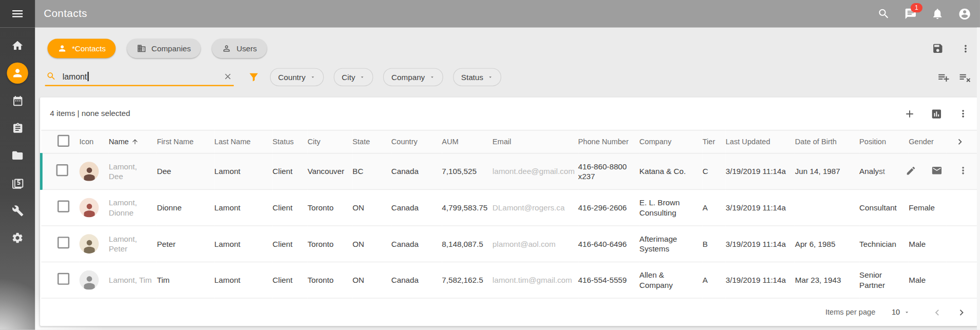 The width and height of the screenshot is (980, 330). Describe the element at coordinates (510, 207) in the screenshot. I see `table-row: Lamont, Dionne Dionne Lamont Client Toro…` at that location.